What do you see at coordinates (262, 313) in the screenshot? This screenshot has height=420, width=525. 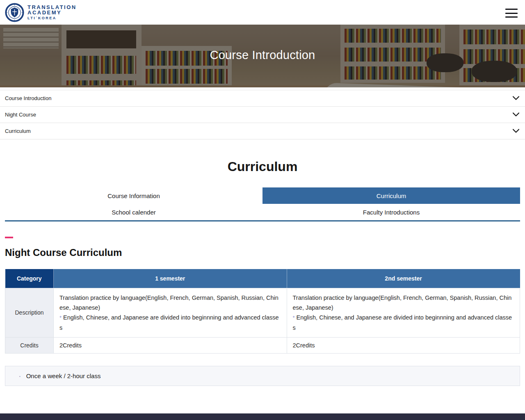 I see `table-row-description: Description Translation practice by lang…` at bounding box center [262, 313].